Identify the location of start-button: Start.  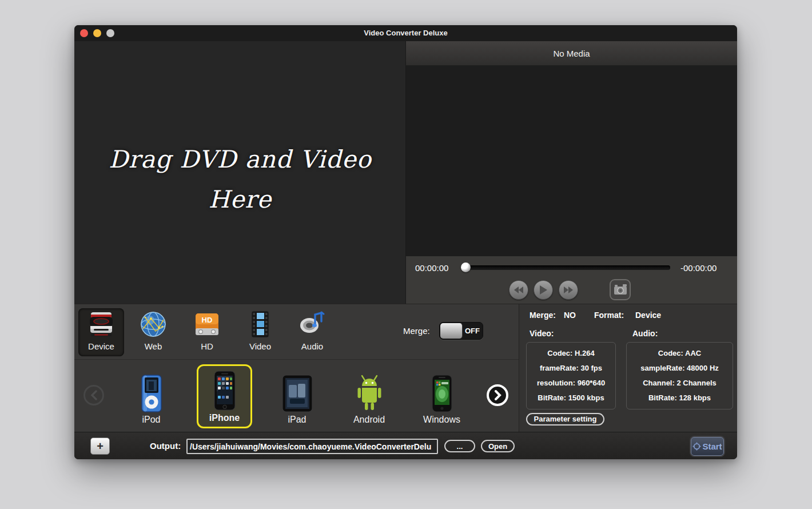
(707, 446).